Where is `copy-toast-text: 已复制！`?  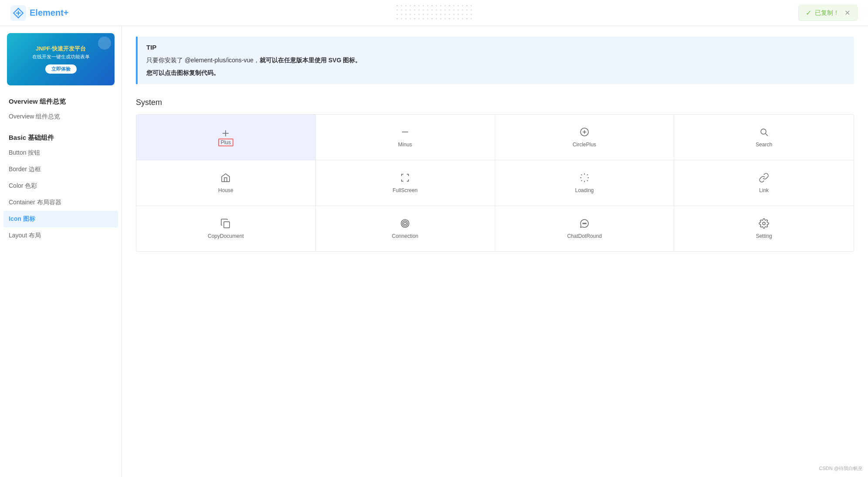
copy-toast-text: 已复制！ is located at coordinates (827, 13).